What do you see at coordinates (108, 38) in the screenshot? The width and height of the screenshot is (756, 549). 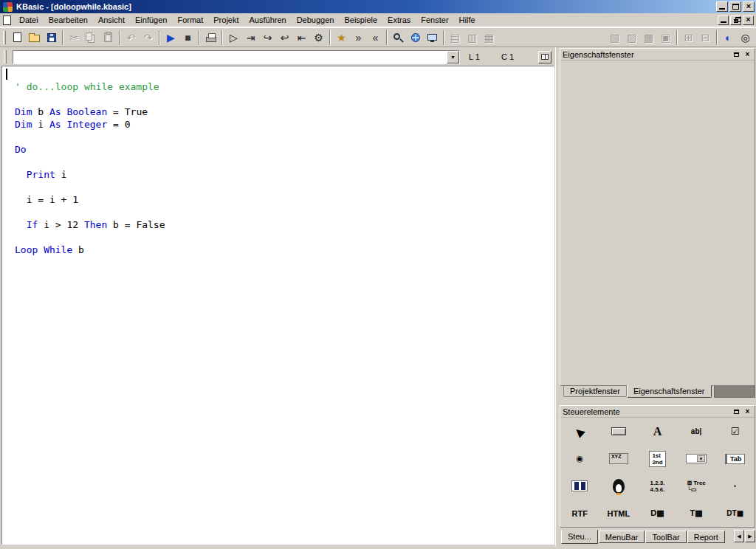 I see `paste-button` at bounding box center [108, 38].